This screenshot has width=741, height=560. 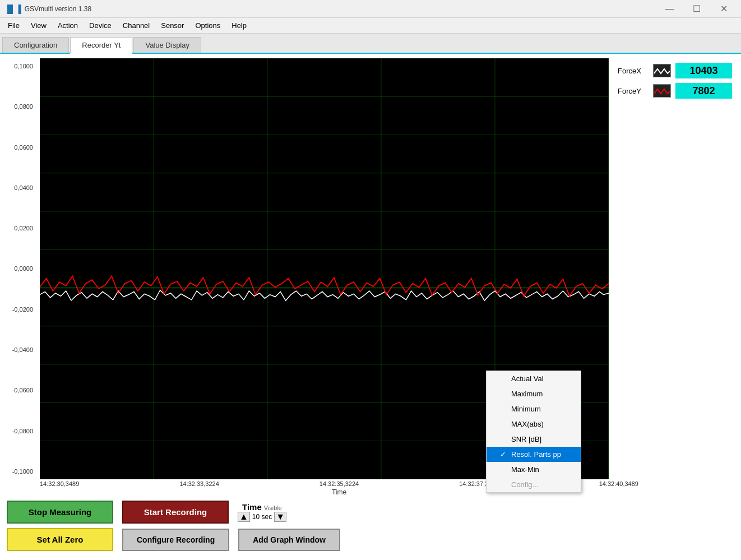 What do you see at coordinates (633, 91) in the screenshot?
I see `legend-label-forcey: ForceY` at bounding box center [633, 91].